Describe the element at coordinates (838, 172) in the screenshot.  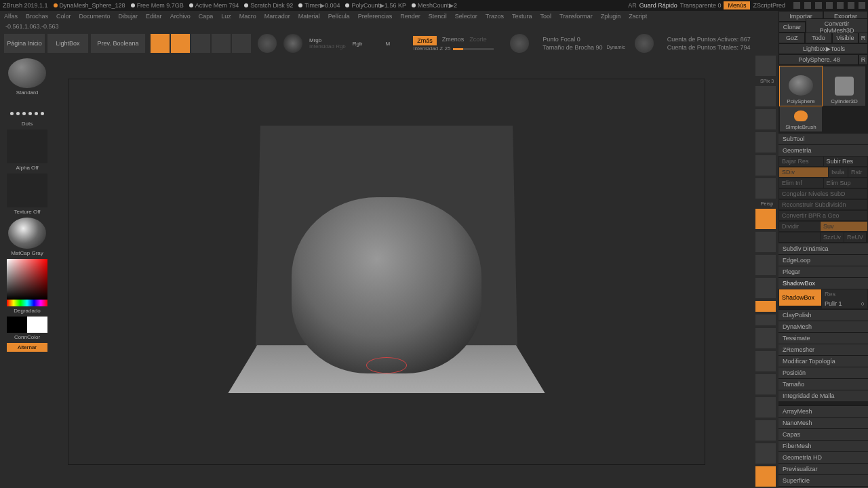
I see `isula-button: Isula` at that location.